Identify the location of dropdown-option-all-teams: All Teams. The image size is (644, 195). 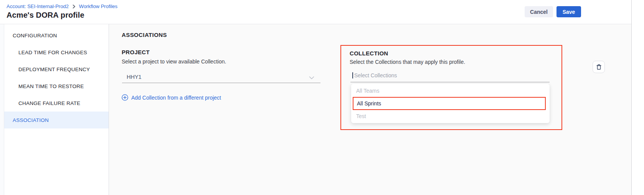
(451, 91).